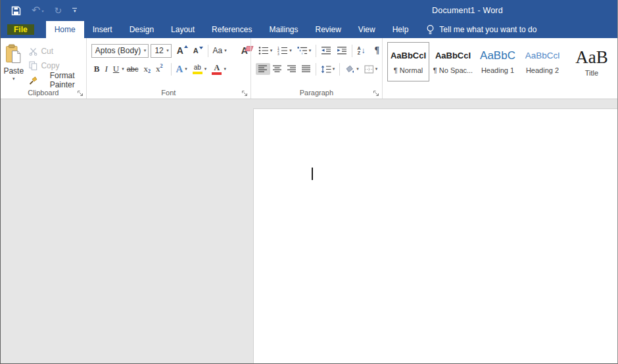 The width and height of the screenshot is (618, 364). What do you see at coordinates (263, 69) in the screenshot?
I see `align-left-icon` at bounding box center [263, 69].